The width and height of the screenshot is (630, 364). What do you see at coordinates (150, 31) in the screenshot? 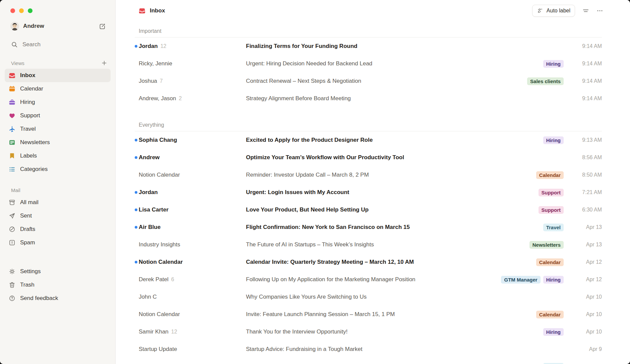
I see `section-label: Important` at bounding box center [150, 31].